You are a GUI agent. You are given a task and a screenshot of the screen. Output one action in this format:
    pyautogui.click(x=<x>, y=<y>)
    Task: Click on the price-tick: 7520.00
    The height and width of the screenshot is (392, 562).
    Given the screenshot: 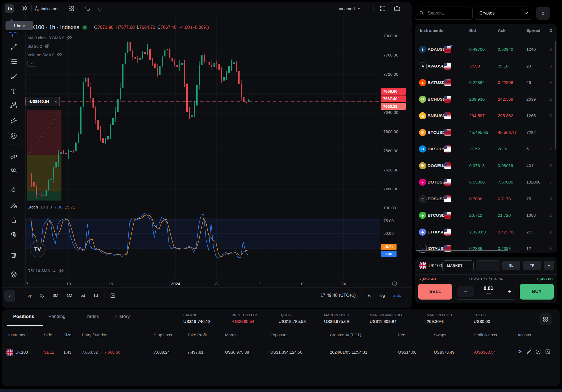 What is the action you would take?
    pyautogui.click(x=397, y=170)
    